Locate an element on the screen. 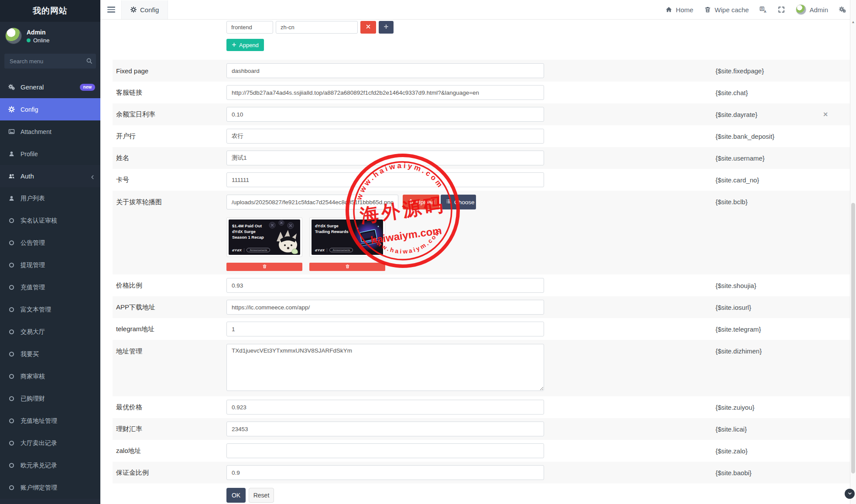 The image size is (856, 504). sidebar-item-recharge-mgmt: 充值管理 is located at coordinates (50, 287).